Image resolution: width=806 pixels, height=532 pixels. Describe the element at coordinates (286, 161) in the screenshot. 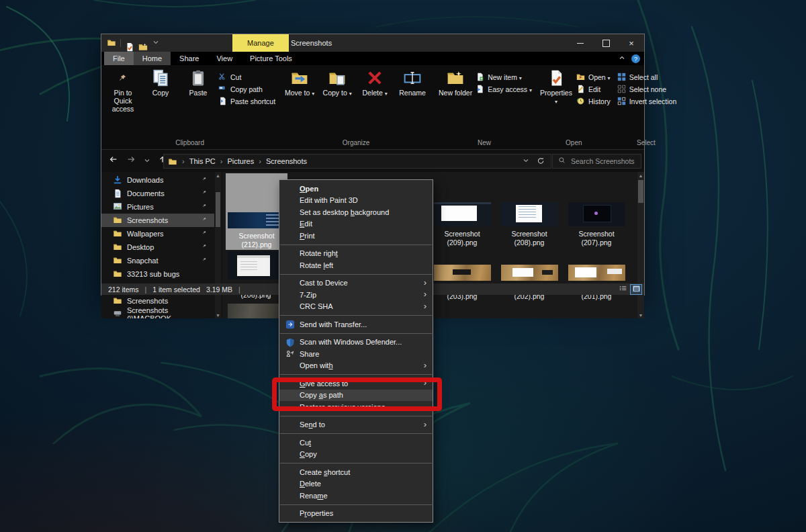

I see `breadcrumb-item-screenshots: Screenshots` at that location.